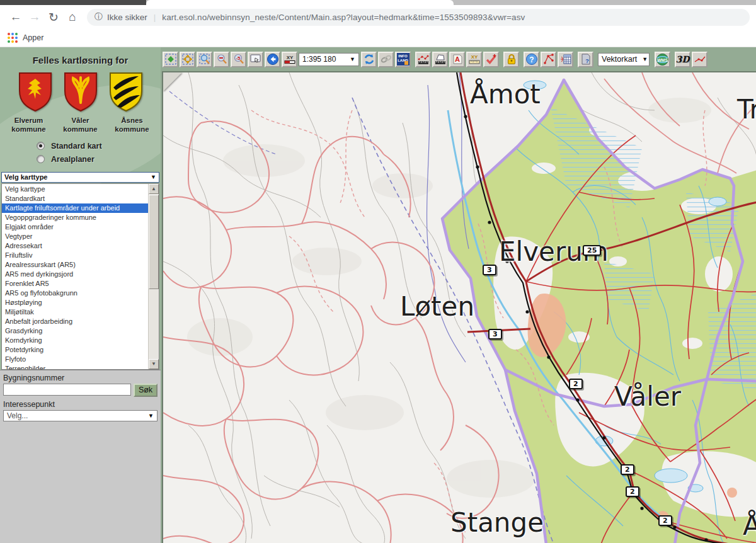  Describe the element at coordinates (457, 59) in the screenshot. I see `svg-text: A` at that location.